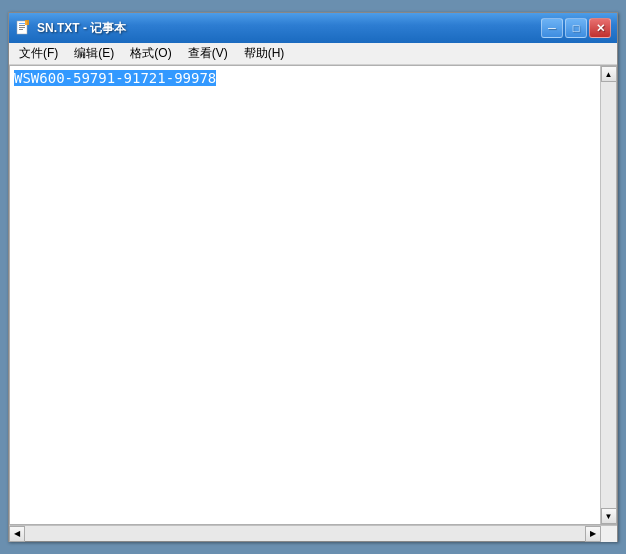  Describe the element at coordinates (609, 534) in the screenshot. I see `scrollbar-corner` at that location.